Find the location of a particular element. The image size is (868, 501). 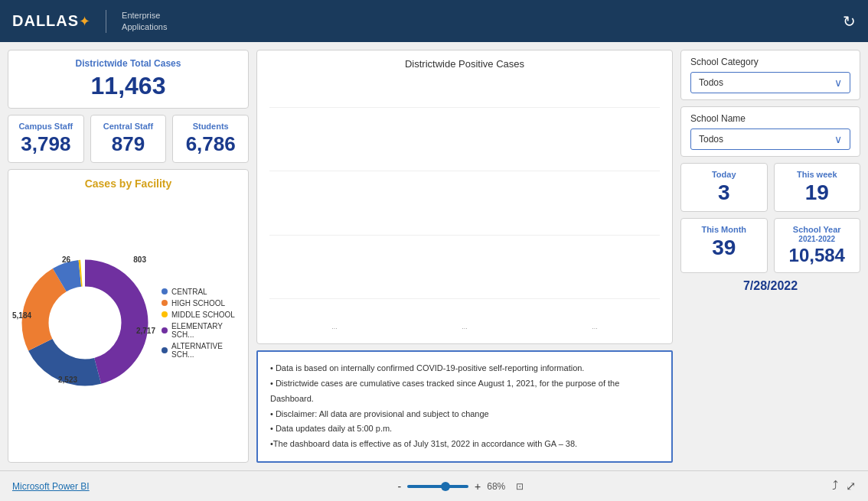

central-staff-card: Central Staff 879 is located at coordinates (129, 139).